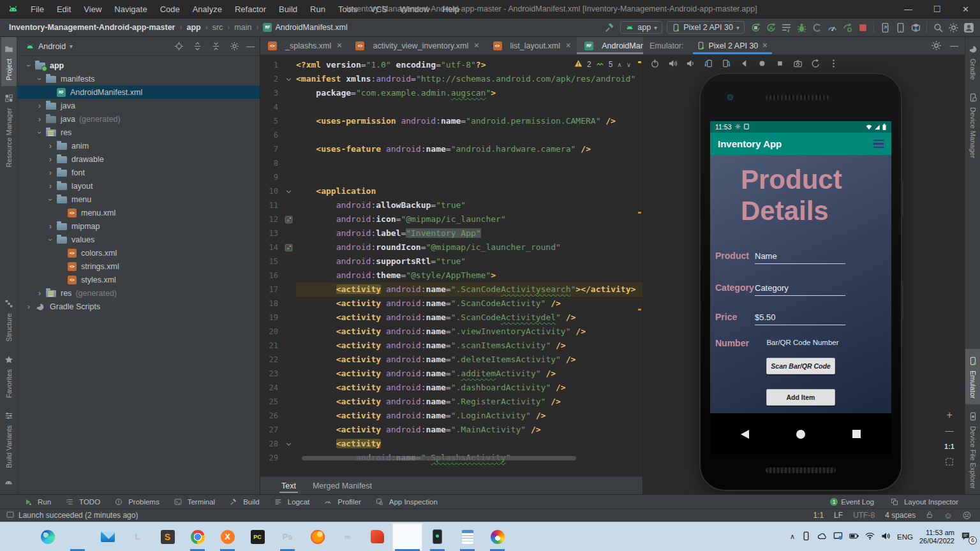 The width and height of the screenshot is (980, 551). What do you see at coordinates (439, 458) in the screenshot?
I see `horizontal-scrollbar` at bounding box center [439, 458].